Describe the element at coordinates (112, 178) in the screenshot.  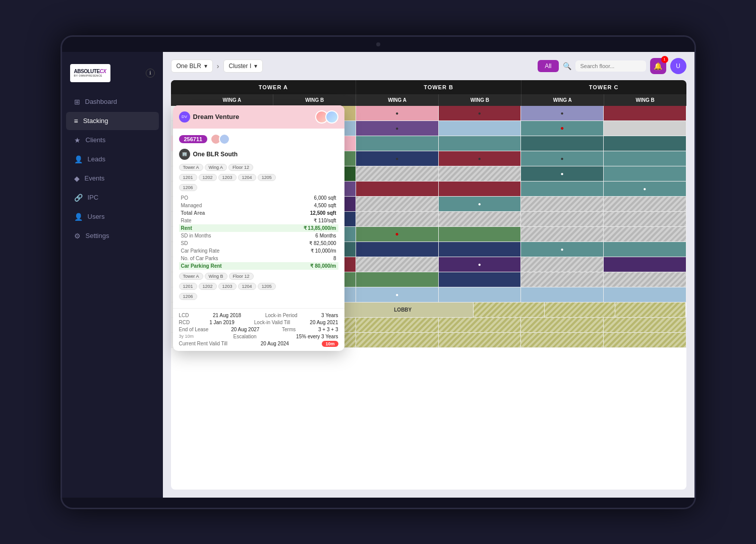
I see `sidebar-item-events: ◆ Events` at that location.